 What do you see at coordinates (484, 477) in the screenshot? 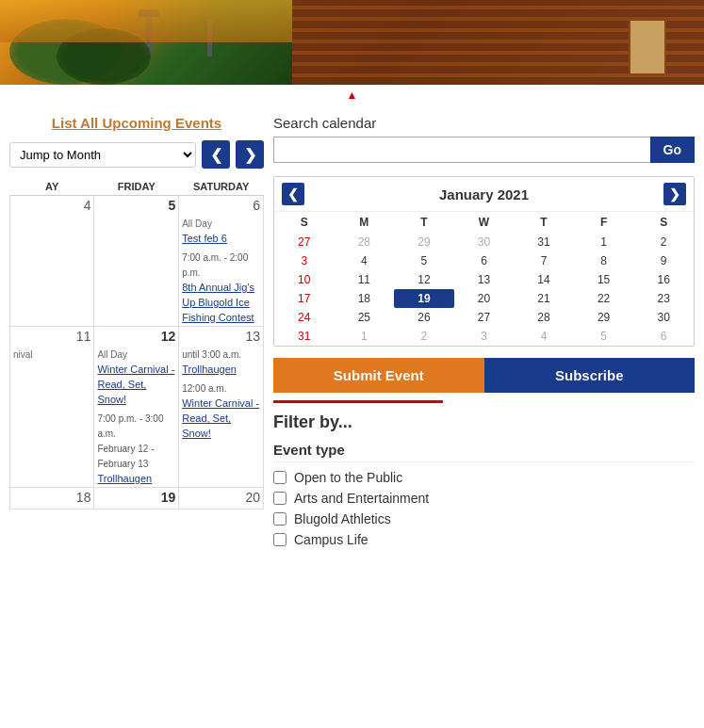
I see `filter-item: Open to the Public` at bounding box center [484, 477].